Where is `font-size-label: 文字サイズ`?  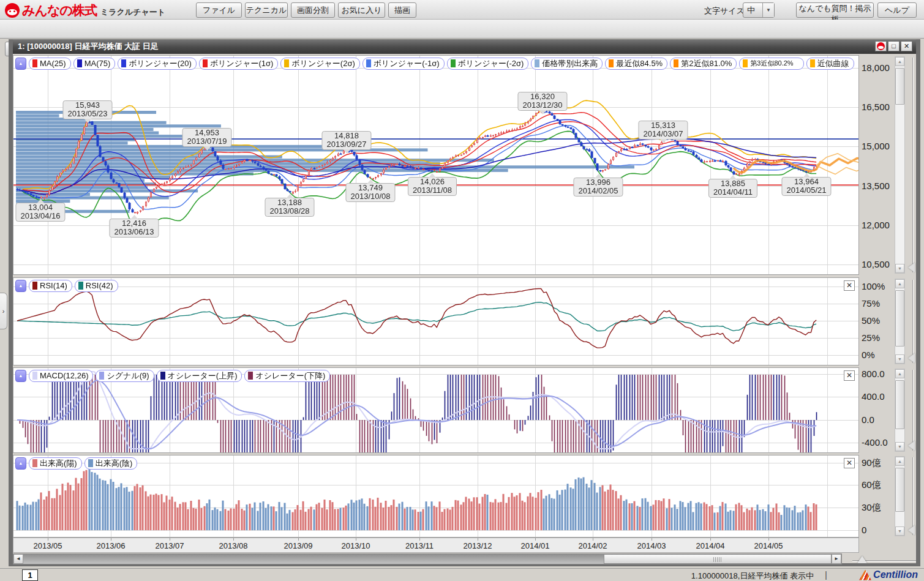 font-size-label: 文字サイズ is located at coordinates (724, 11).